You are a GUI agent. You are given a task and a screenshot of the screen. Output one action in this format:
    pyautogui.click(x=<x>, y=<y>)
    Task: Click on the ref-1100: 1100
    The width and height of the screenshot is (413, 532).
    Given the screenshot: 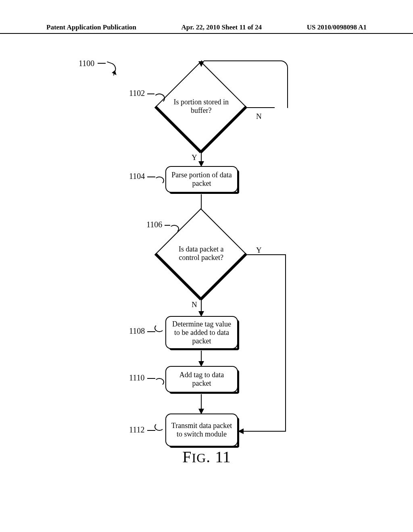 What is the action you would take?
    pyautogui.click(x=86, y=64)
    